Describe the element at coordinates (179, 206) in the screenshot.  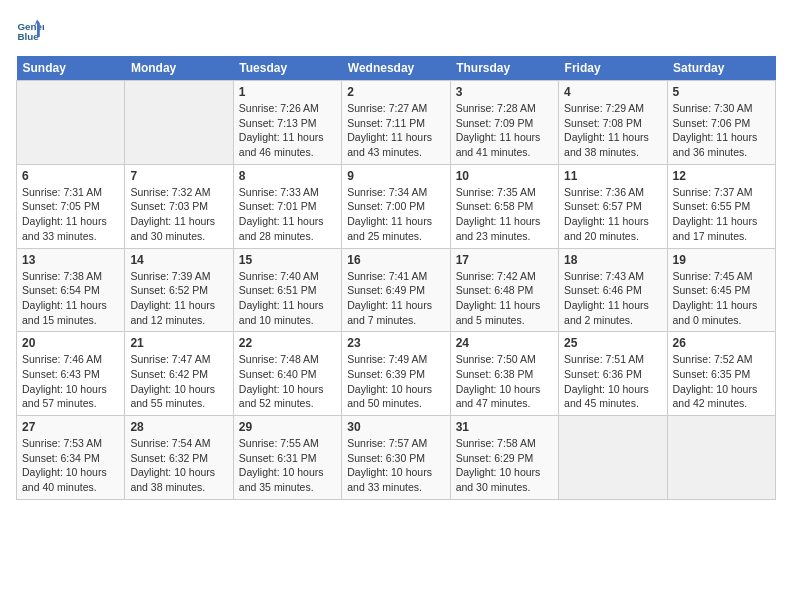
I see `calendar-cell: 7Sunrise: 7:32 AM Sunset: 7:03 PM Daylig…` at that location.